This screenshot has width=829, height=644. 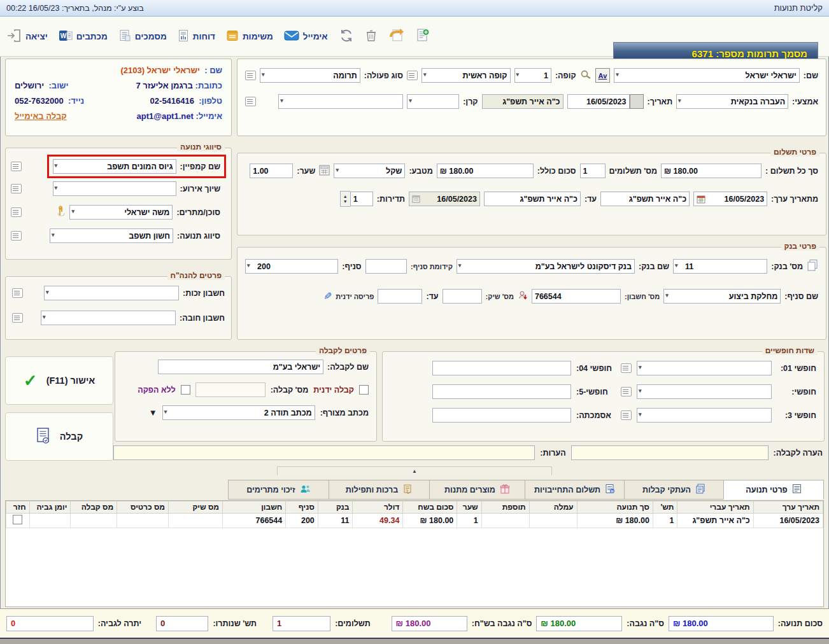 What do you see at coordinates (364, 389) in the screenshot?
I see `manual-receipt-checkbox` at bounding box center [364, 389].